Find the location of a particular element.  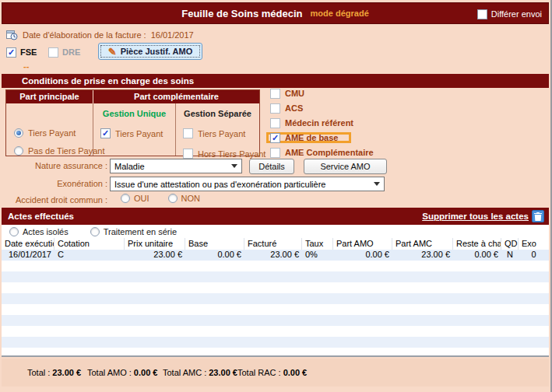

ame-de-base-checkbox: AME de base is located at coordinates (308, 138).